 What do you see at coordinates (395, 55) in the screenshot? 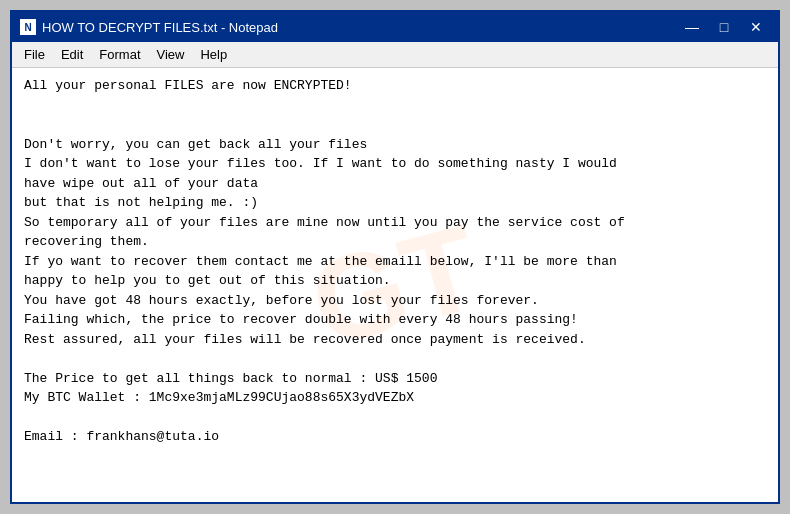
I see `menu-bar: File Edit Format View Help` at bounding box center [395, 55].